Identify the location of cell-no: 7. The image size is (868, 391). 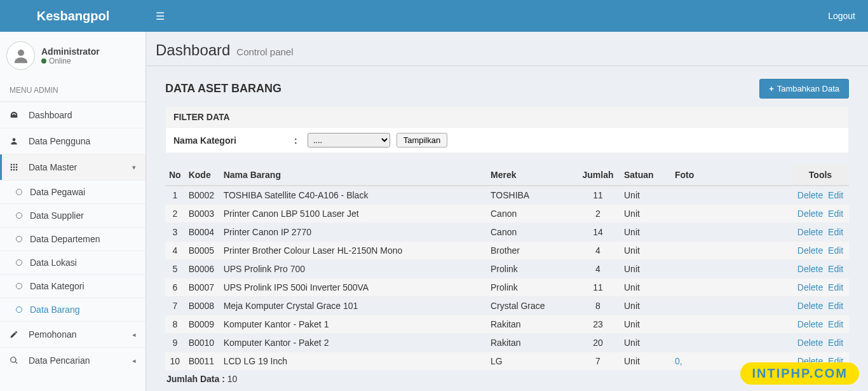
(175, 306).